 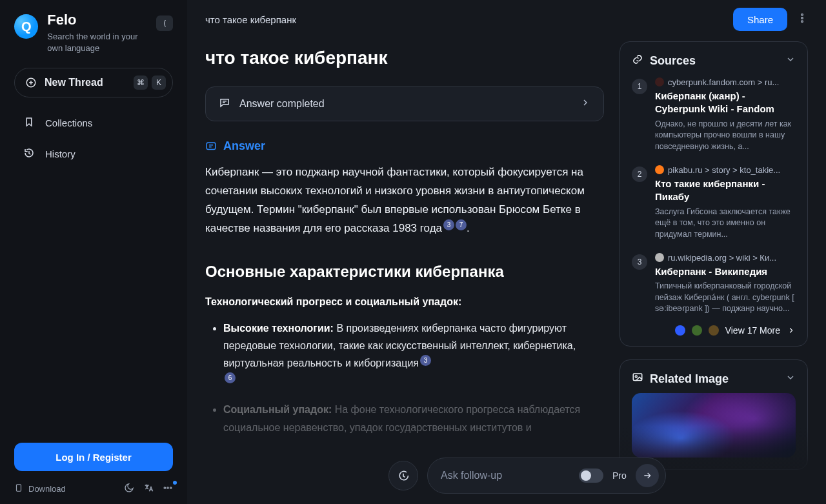 I want to click on plus-circle-icon, so click(x=31, y=83).